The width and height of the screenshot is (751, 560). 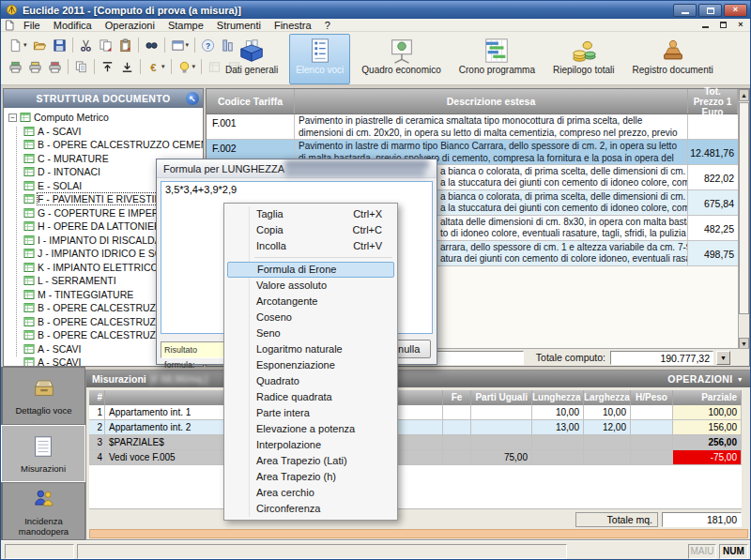 I want to click on menu-item-finestra: Finestra, so click(x=293, y=25).